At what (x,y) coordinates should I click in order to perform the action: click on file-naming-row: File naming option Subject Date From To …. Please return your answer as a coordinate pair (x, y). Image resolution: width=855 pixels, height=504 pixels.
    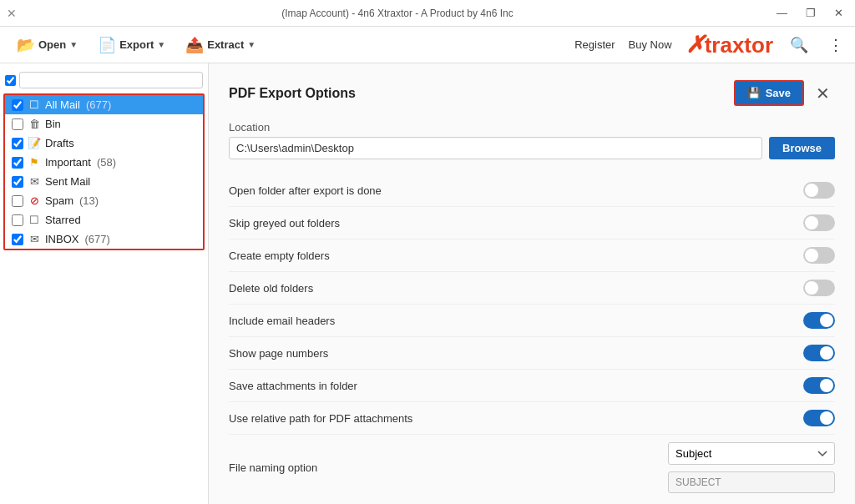
    Looking at the image, I should click on (532, 467).